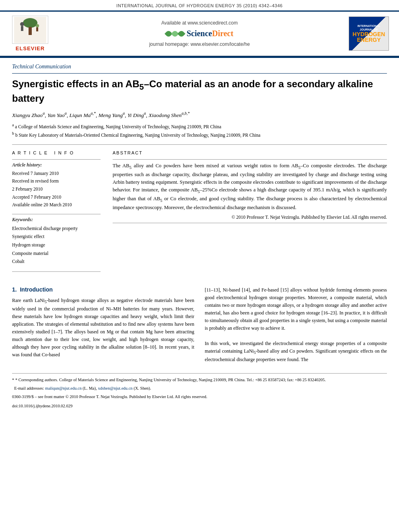 This screenshot has height=532, width=399. What do you see at coordinates (56, 153) in the screenshot?
I see `article-info-header: A R T I C L E I N F O` at bounding box center [56, 153].